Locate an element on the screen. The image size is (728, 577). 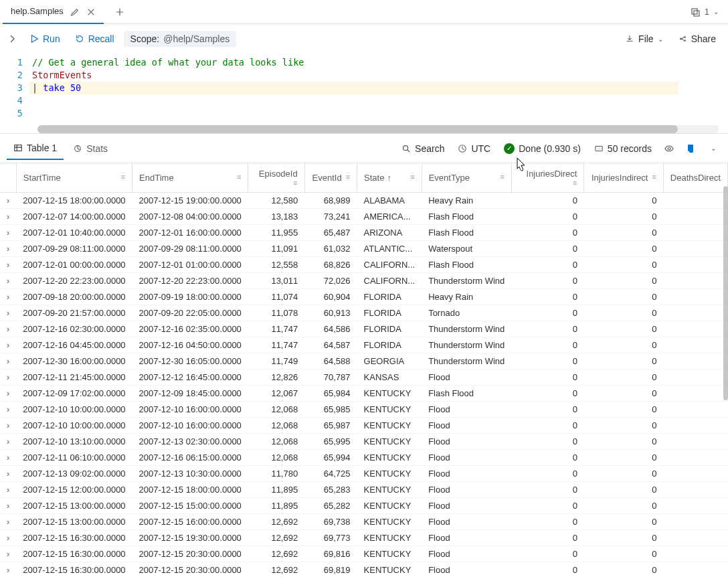
query-editor: 1 2 3 4 5 // Get a general idea of what … is located at coordinates (364, 90).